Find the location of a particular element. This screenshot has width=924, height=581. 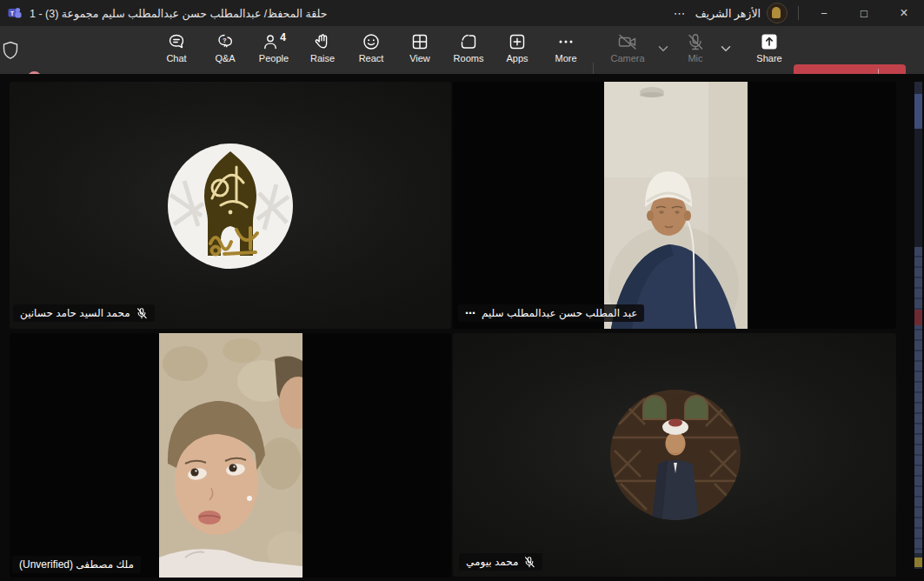

name-label: ملك مصطفى (Unverified) is located at coordinates (76, 564).